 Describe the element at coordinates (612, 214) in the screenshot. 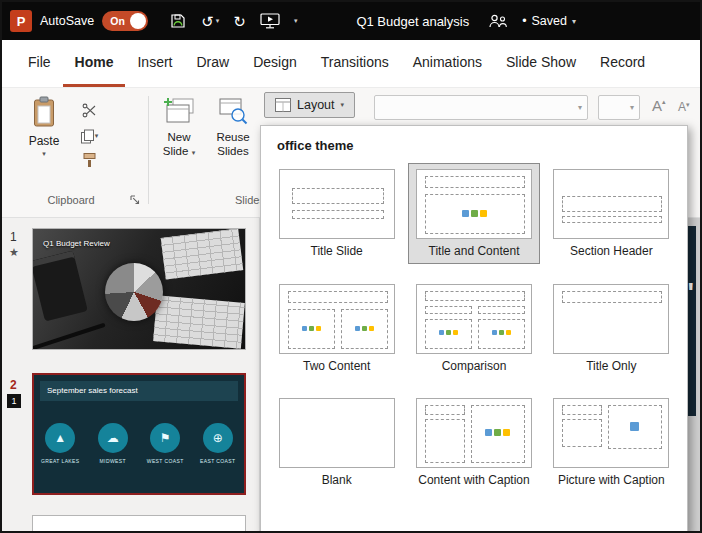

I see `layout-option-section-header: Section Header` at that location.